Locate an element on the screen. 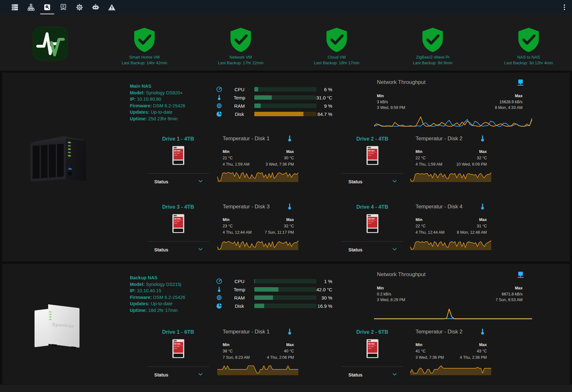  ip-network-icon: IP is located at coordinates (63, 7).